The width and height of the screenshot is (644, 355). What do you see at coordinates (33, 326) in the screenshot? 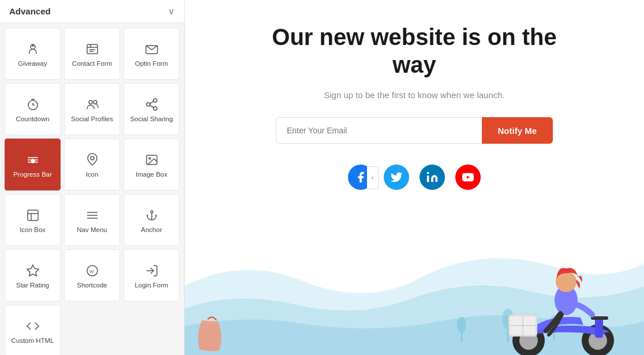
I see `custom-html-icon` at bounding box center [33, 326].